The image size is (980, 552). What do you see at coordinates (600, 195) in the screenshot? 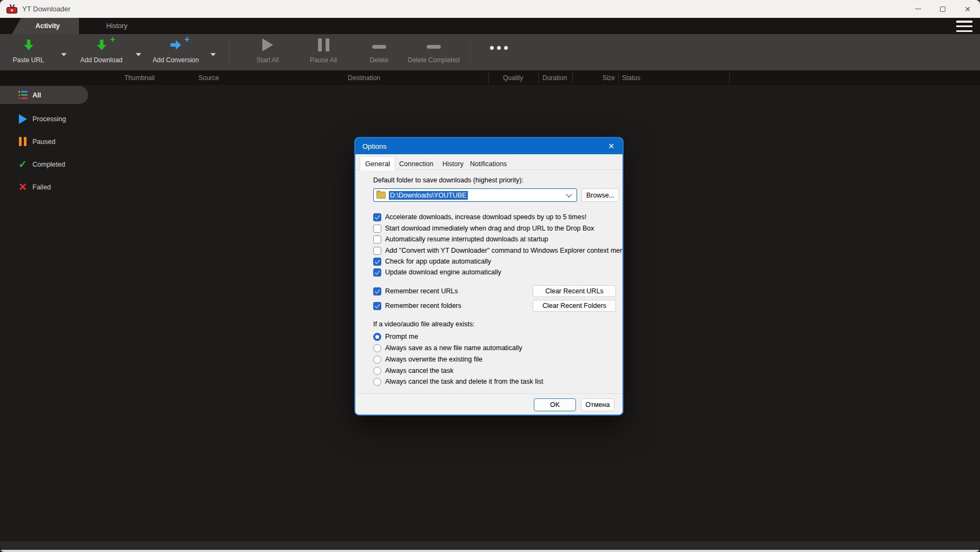
I see `browse-button: Browse...` at bounding box center [600, 195].